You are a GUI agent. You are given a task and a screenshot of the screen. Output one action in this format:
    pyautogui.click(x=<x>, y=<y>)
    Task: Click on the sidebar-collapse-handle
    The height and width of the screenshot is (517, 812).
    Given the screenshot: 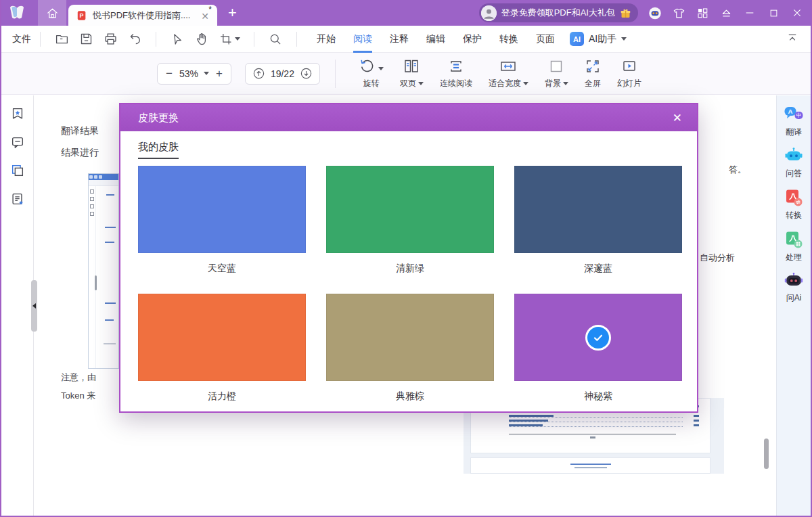 What is the action you would take?
    pyautogui.click(x=34, y=306)
    